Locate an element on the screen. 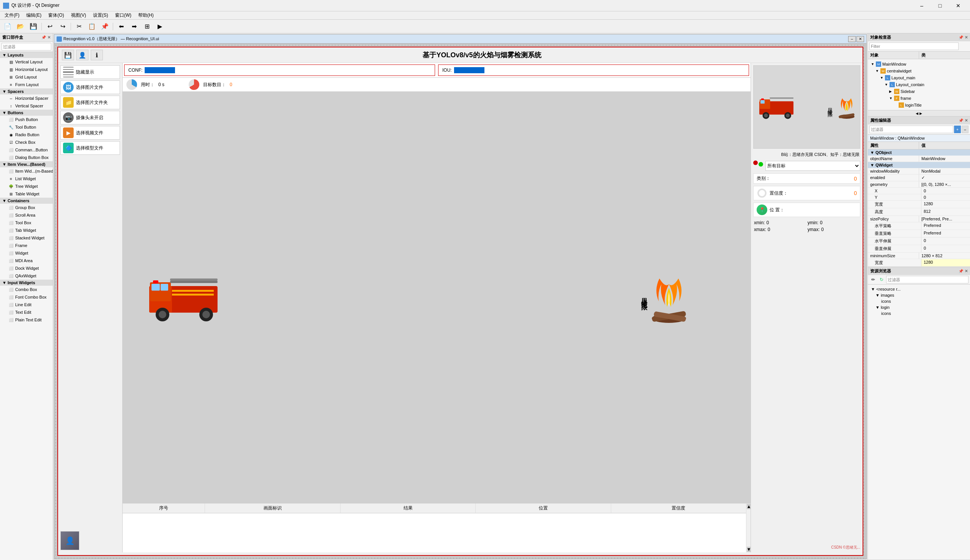  widget-tree-widget: 🌳 Tree Widget is located at coordinates (26, 186).